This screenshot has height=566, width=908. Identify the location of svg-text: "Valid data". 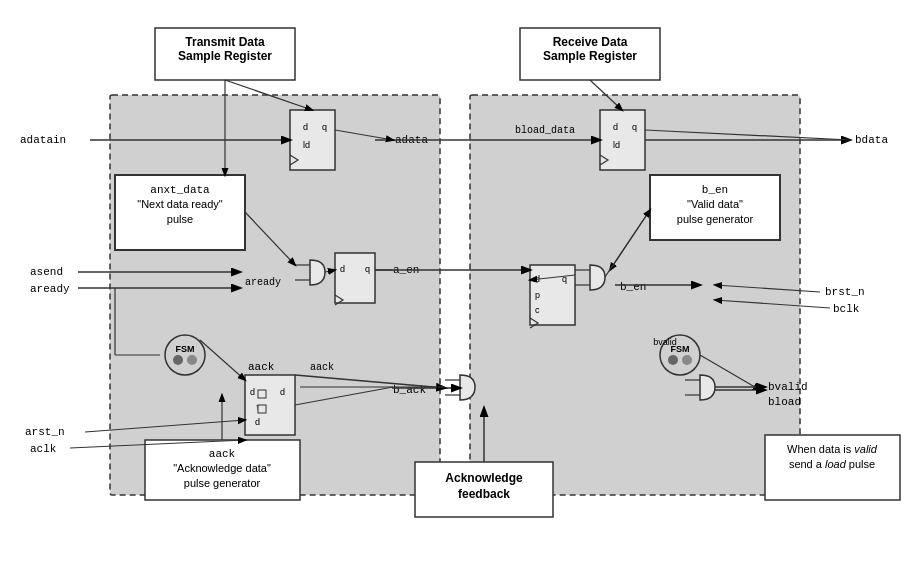
(715, 204).